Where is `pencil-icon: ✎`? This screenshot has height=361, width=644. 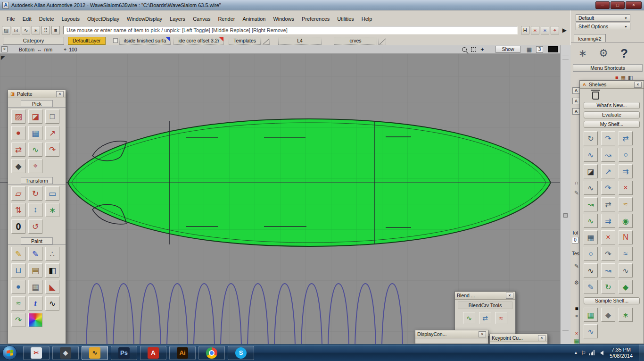
pencil-icon: ✎ is located at coordinates (18, 254).